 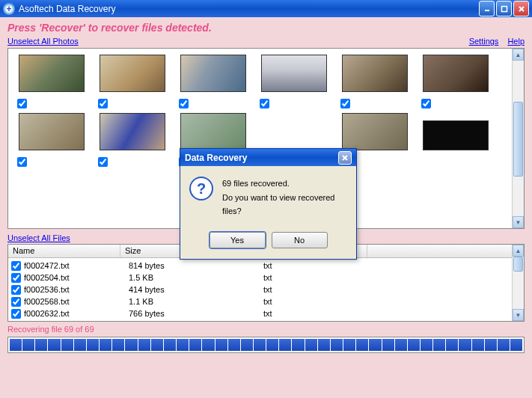 What do you see at coordinates (64, 251) in the screenshot?
I see `col-name: Name` at bounding box center [64, 251].